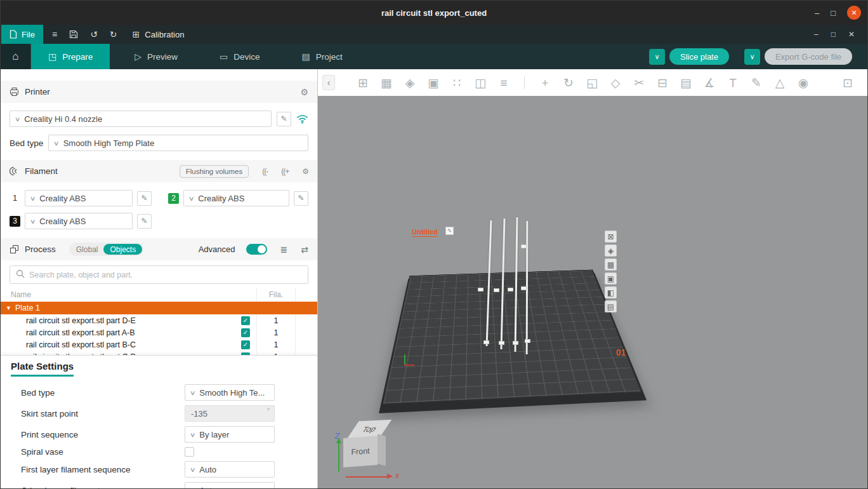 The height and width of the screenshot is (489, 868). What do you see at coordinates (382, 450) in the screenshot?
I see `cube-face-side` at bounding box center [382, 450].